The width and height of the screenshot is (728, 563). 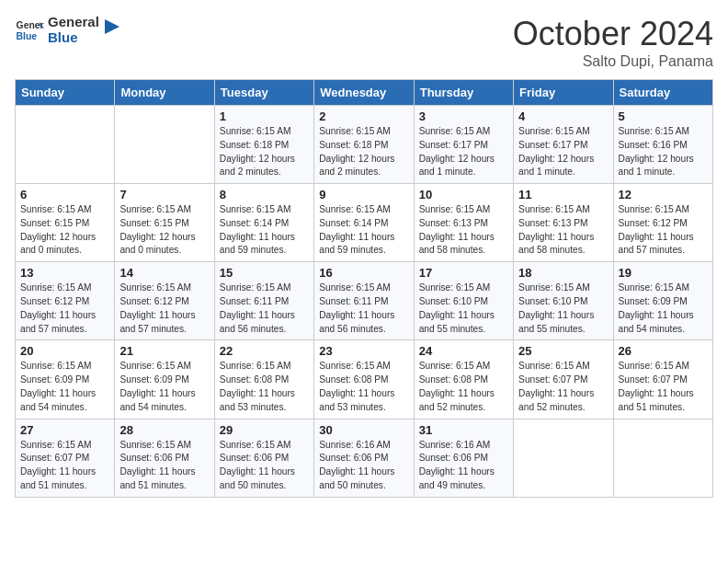 I want to click on col-header-thursday: Thursday, so click(x=463, y=93).